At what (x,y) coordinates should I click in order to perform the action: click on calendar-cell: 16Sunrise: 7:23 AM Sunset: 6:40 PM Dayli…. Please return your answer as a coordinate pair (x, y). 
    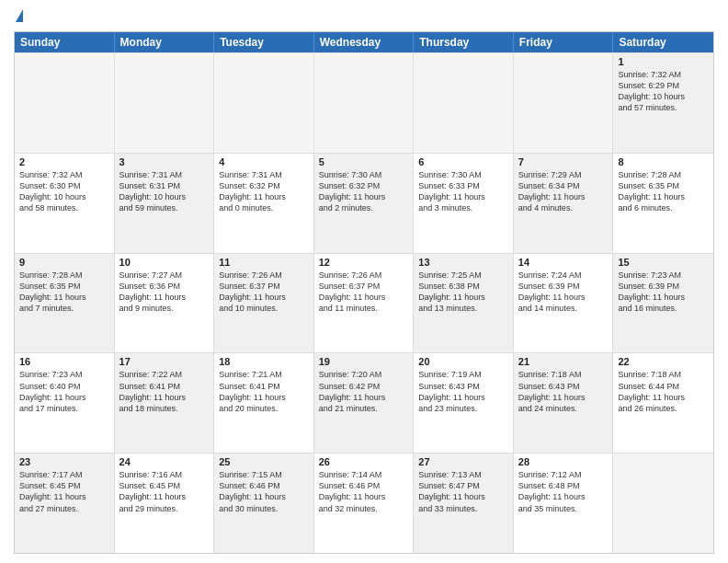
    Looking at the image, I should click on (64, 403).